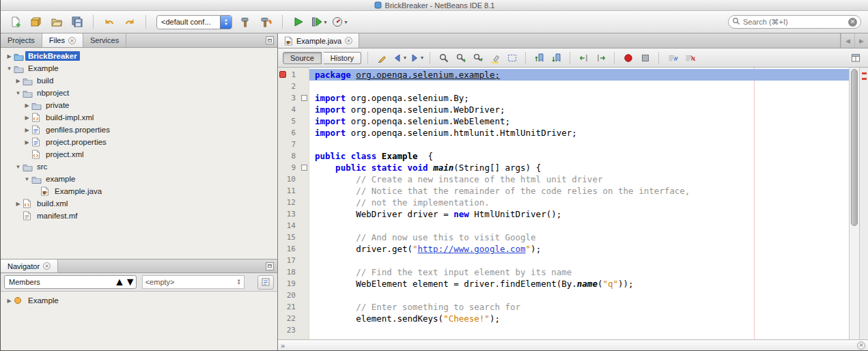 The image size is (868, 351). Describe the element at coordinates (579, 179) in the screenshot. I see `code-text: // Create a new instance of the html uni…` at that location.